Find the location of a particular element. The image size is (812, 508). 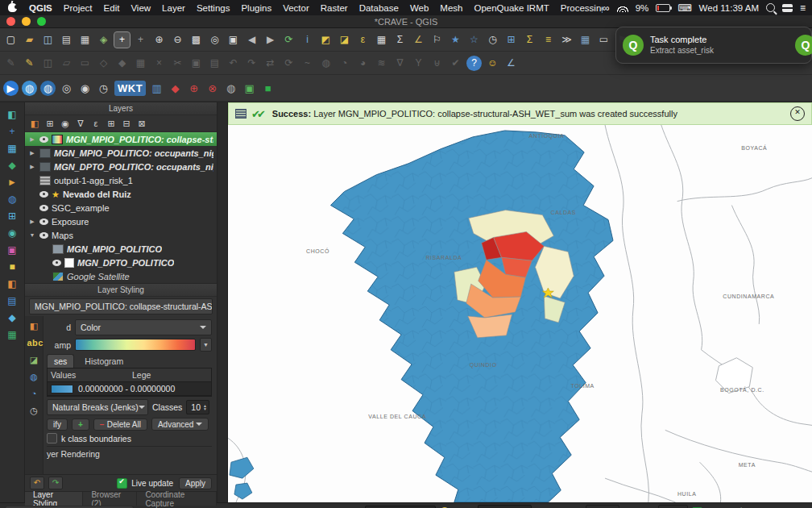

refresh-button: ⟳ is located at coordinates (288, 40).